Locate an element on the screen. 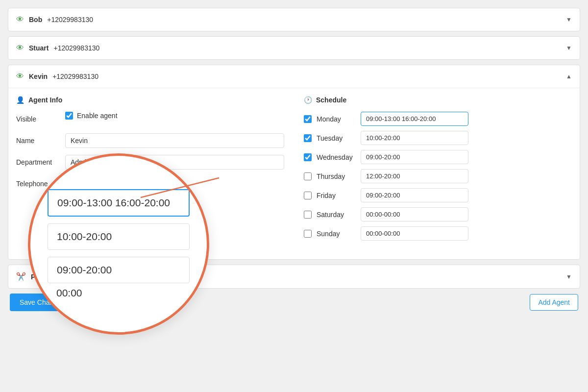 Image resolution: width=588 pixels, height=392 pixels. kevin-chevron-icon: ▲ is located at coordinates (569, 76).